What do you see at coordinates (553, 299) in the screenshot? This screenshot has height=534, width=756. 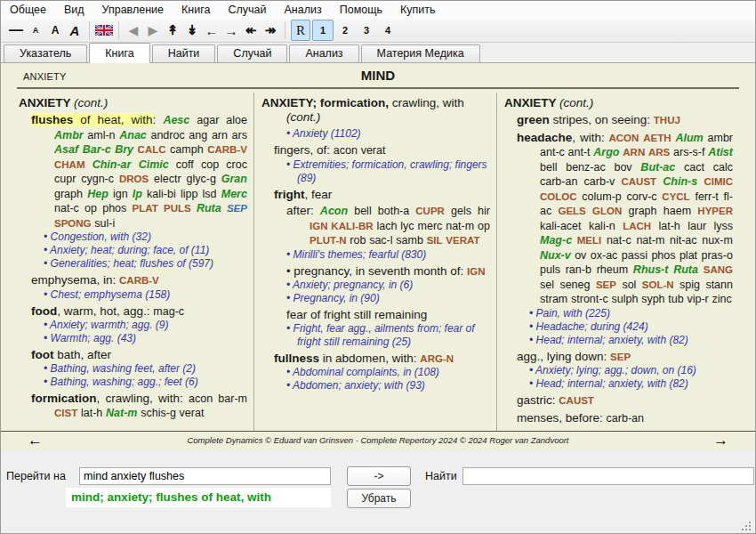 I see `remedy: stram` at bounding box center [553, 299].